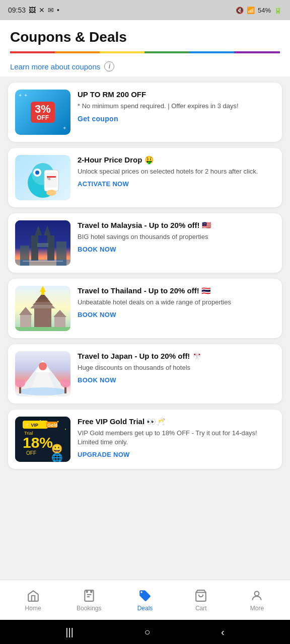 The image size is (290, 644). I want to click on svg-text: 18%, so click(38, 443).